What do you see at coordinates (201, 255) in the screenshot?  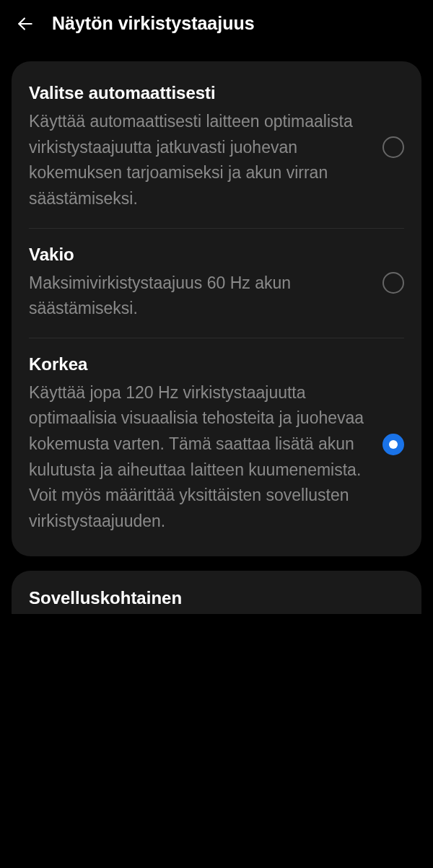 I see `option-title: Vakio` at bounding box center [201, 255].